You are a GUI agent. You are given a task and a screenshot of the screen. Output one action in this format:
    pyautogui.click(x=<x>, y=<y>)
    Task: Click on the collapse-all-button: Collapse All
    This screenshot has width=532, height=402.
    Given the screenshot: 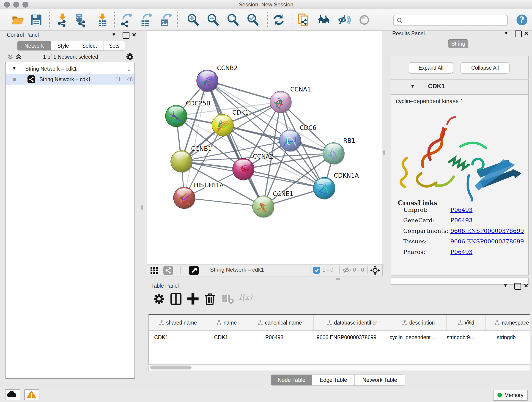 What is the action you would take?
    pyautogui.click(x=485, y=68)
    